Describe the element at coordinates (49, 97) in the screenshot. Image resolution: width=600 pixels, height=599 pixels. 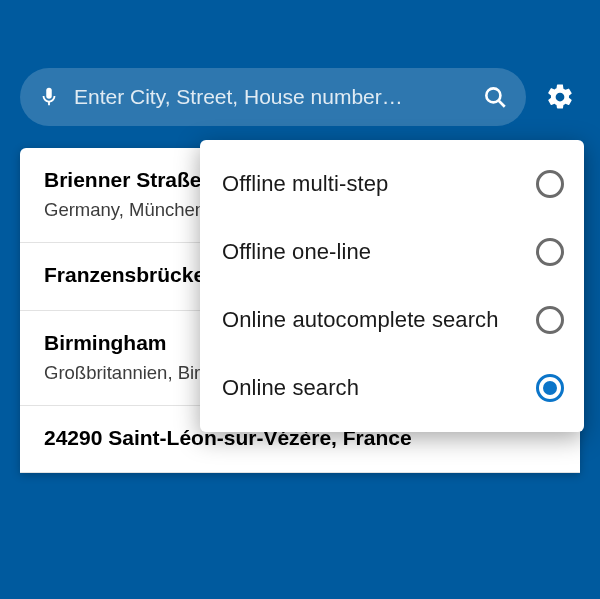
I see `mic-icon` at that location.